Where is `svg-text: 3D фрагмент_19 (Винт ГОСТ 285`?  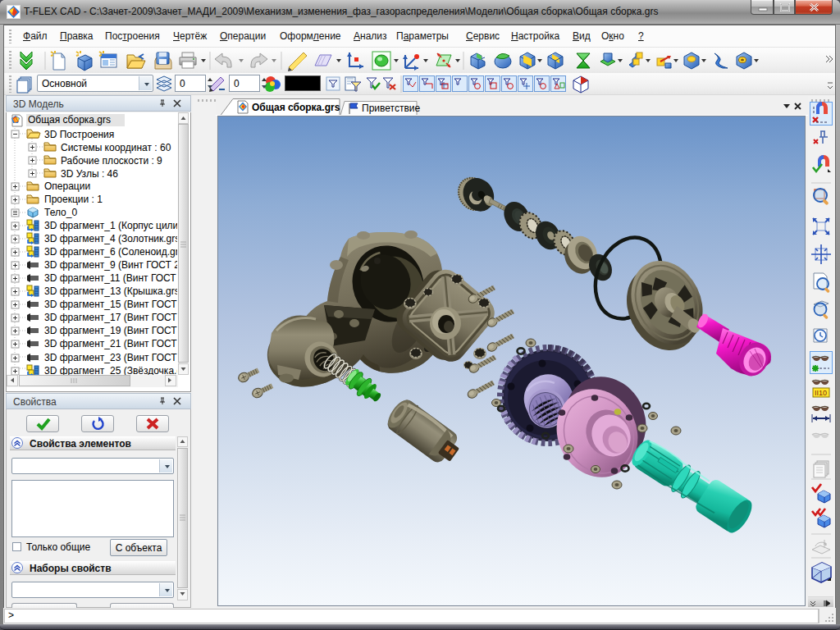 svg-text: 3D фрагмент_19 (Винт ГОСТ 285 is located at coordinates (118, 331).